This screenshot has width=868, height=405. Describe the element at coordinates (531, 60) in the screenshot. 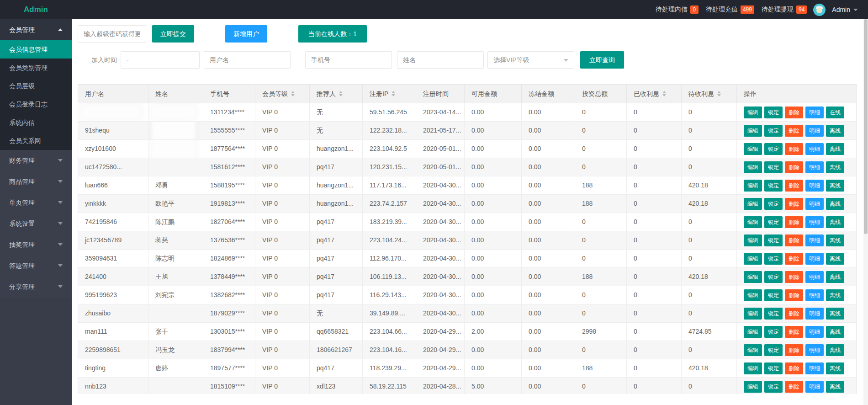

I see `vip-level-select: 选择VIP等级` at that location.